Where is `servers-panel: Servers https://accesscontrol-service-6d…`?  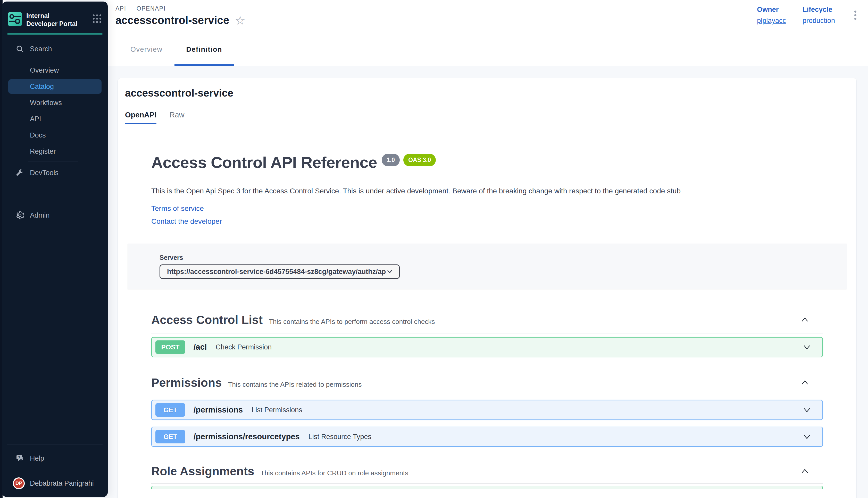 servers-panel: Servers https://accesscontrol-service-6d… is located at coordinates (487, 266).